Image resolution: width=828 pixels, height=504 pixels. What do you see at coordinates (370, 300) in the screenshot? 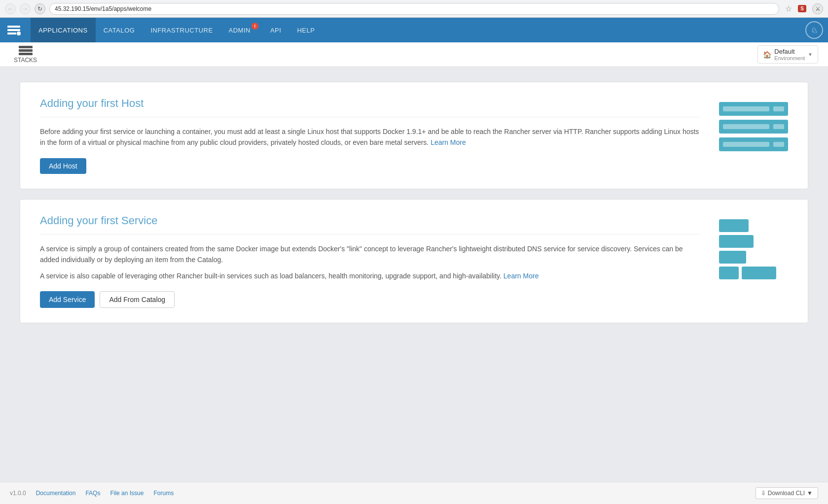
I see `service-card-actions: Add Service Add From Catalog` at bounding box center [370, 300].